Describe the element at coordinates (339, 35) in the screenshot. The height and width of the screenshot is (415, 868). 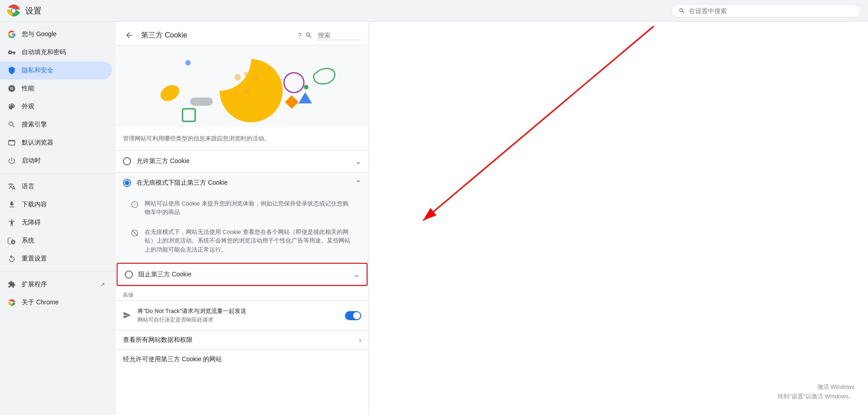
I see `panel-search-input` at that location.